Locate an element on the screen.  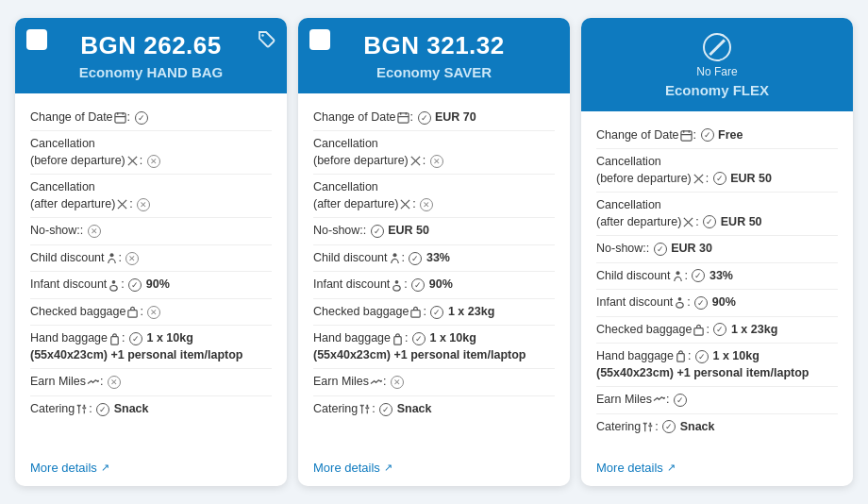
more-details-link-saver: More details ↗ is located at coordinates (434, 468).